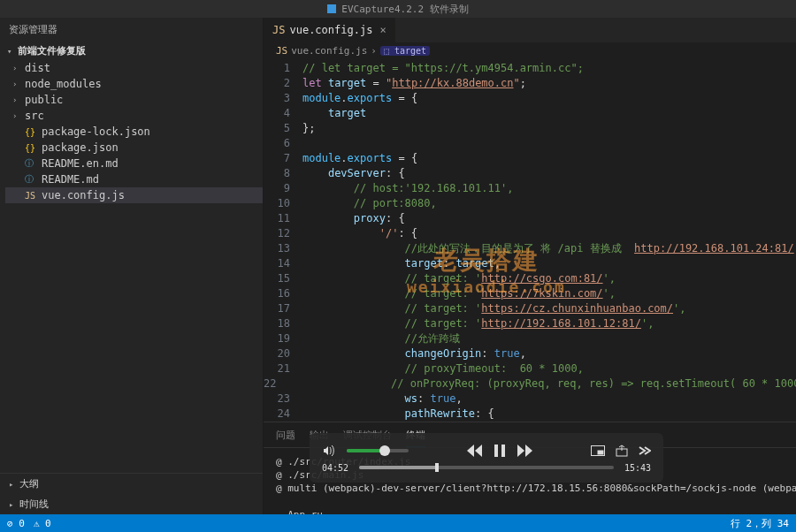  I want to click on editor-tabs: JS vue.config.js ×, so click(530, 30).